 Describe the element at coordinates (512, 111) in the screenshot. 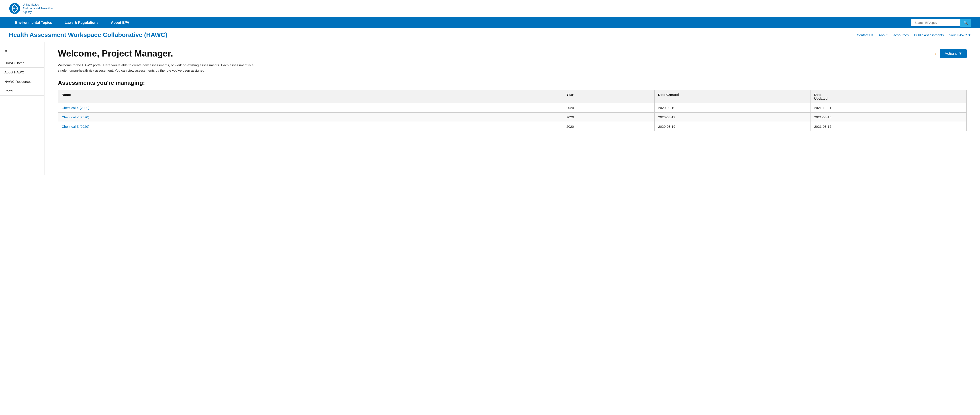

I see `assessments-table: Name Year Date Created DateUpdated Chemi…` at that location.